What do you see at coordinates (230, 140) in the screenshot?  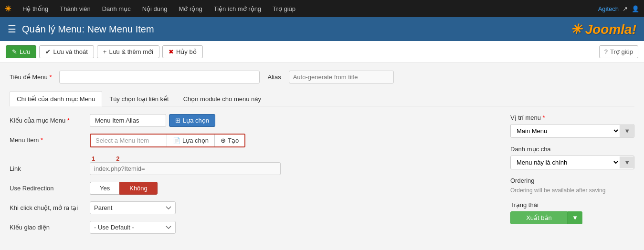 I see `menu-item-tao-button: ⊕ Tạo` at bounding box center [230, 140].